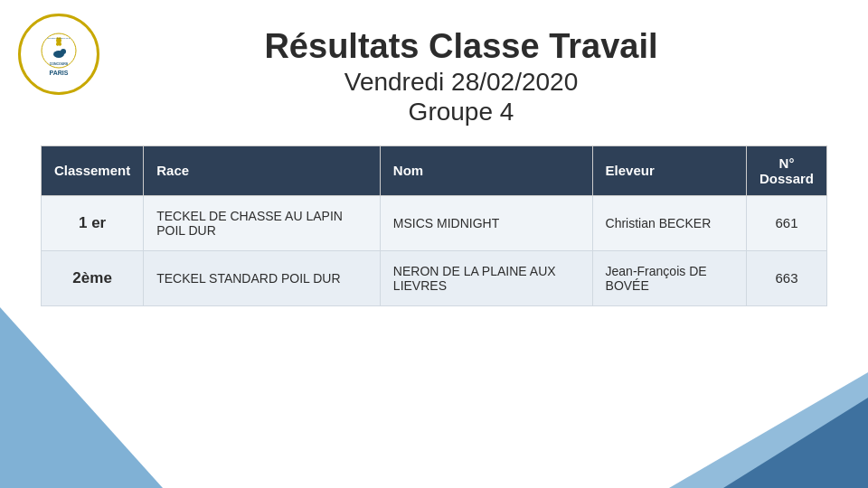 This screenshot has height=488, width=868. I want to click on cell-race: TECKEL STANDARD POIL DUR, so click(262, 278).